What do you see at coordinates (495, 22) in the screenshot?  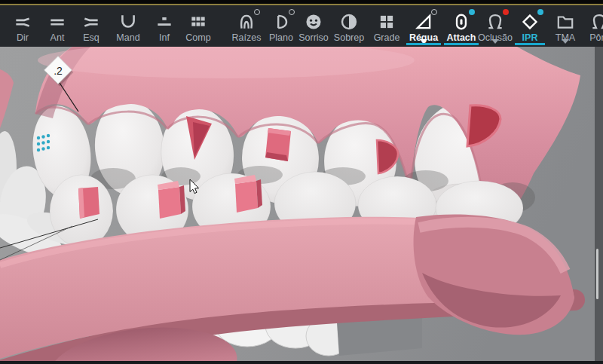 I see `occlusion-icon` at bounding box center [495, 22].